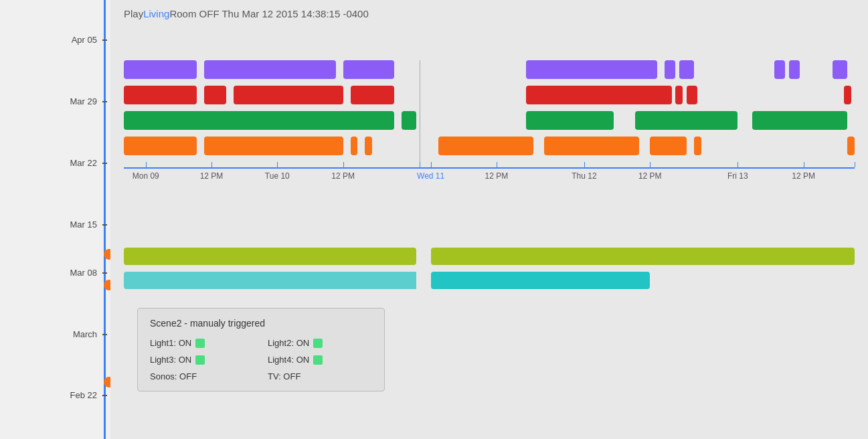 The image size is (868, 439). I want to click on tooltip-popup: Scene2 - manualy triggered Light1: ON Li…, so click(261, 349).